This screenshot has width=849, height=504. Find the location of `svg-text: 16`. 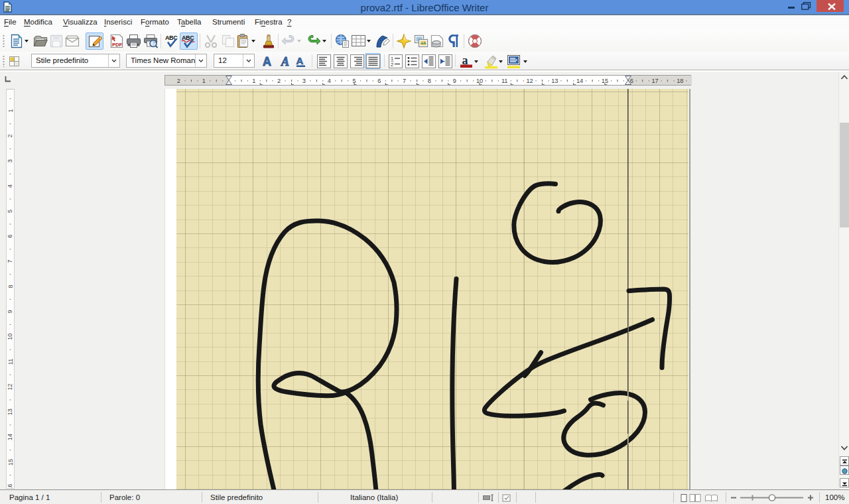

svg-text: 16 is located at coordinates (11, 486).